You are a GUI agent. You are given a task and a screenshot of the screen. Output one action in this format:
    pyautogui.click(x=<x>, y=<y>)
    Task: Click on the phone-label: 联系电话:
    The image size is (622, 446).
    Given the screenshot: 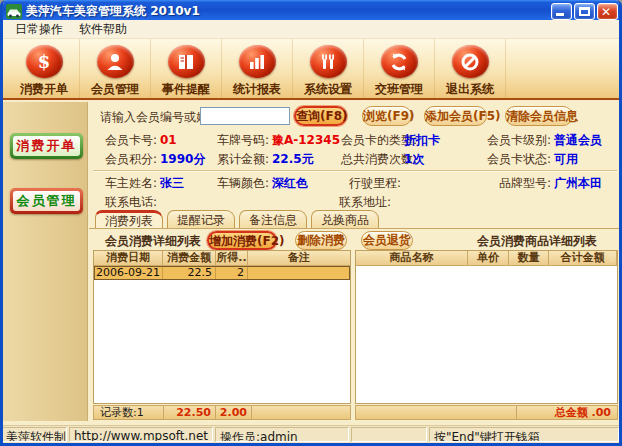 What is the action you would take?
    pyautogui.click(x=125, y=202)
    